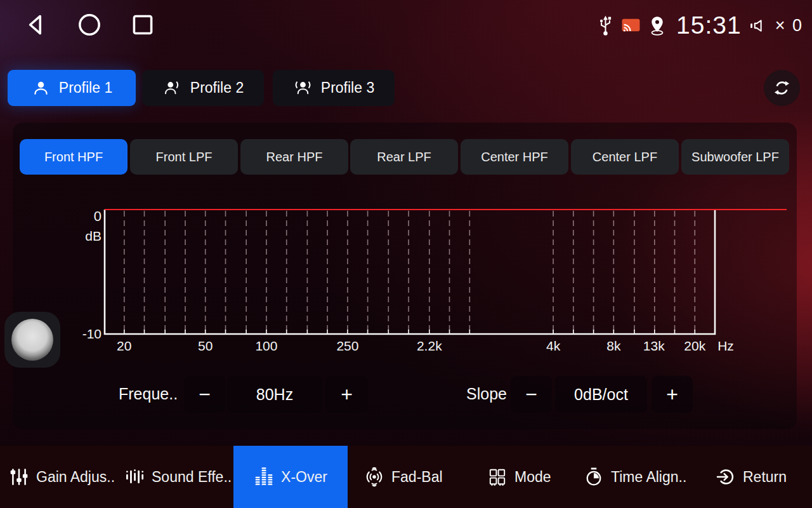  I want to click on nav-item-time-align: Time Align.., so click(635, 477).